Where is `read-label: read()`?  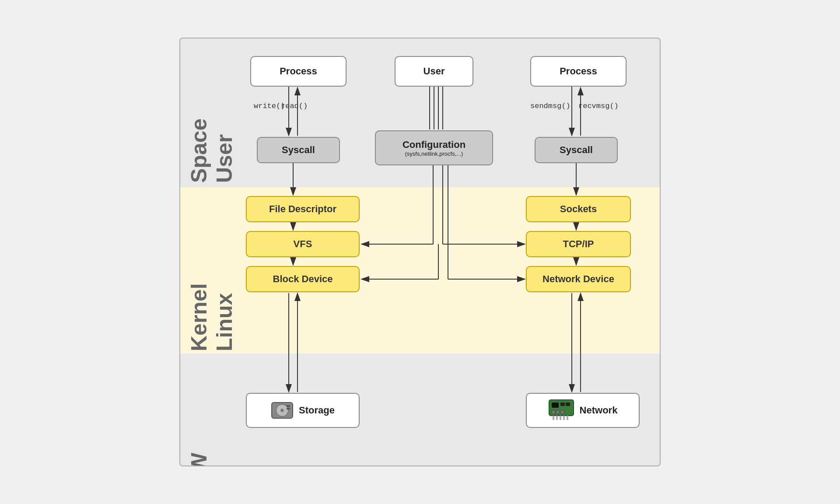 read-label: read() is located at coordinates (294, 106).